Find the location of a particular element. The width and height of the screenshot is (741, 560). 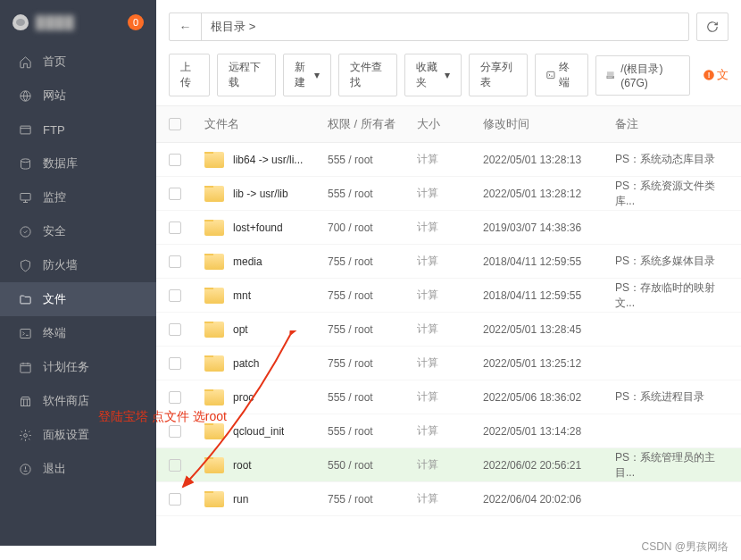

sidebar-item-store: 软件商店 is located at coordinates (79, 401).